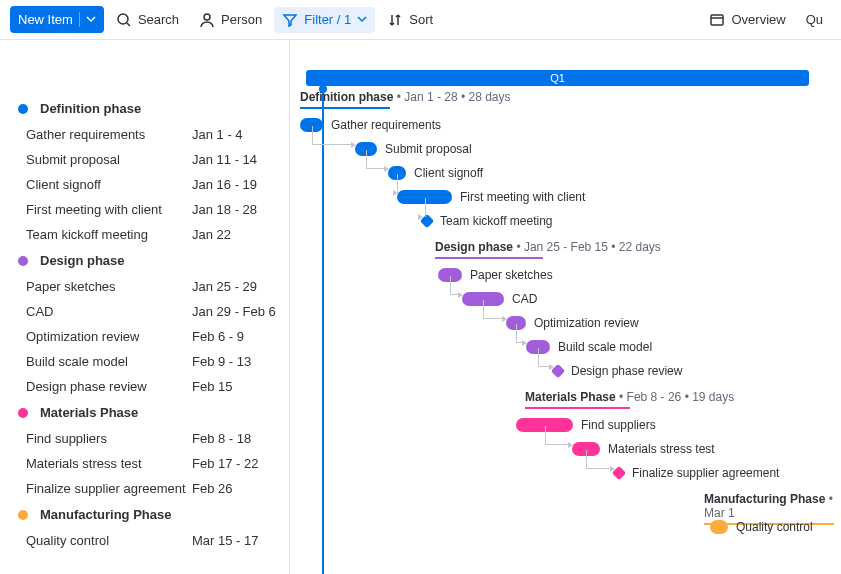 This screenshot has height=574, width=841. Describe the element at coordinates (144, 286) in the screenshot. I see `task-row: Paper sketchesJan 25 - 29` at that location.